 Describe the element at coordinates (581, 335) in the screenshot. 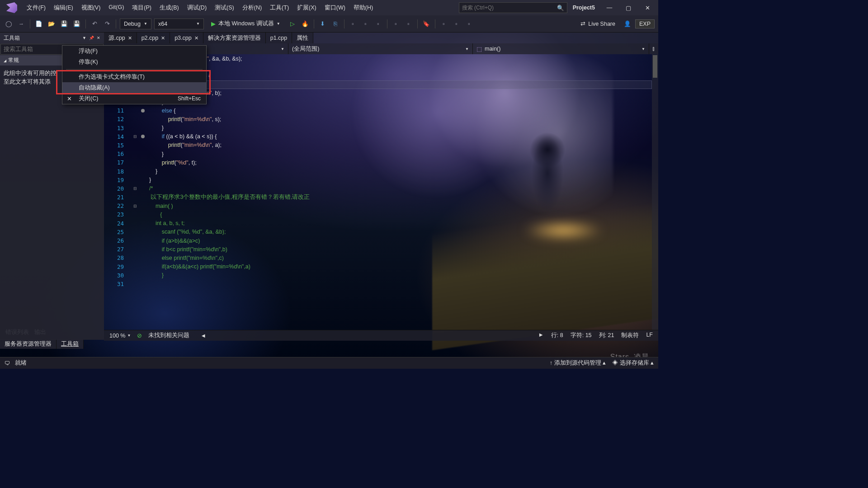

I see `cursor-char: 字符: 15` at that location.